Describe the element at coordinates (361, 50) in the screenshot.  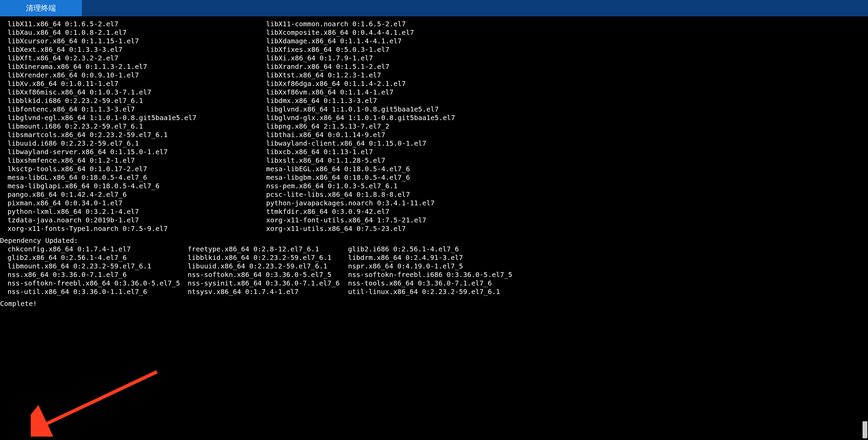
I see `pkg-line: libXfixes.x86_64 0:5.0.3-1.el7` at that location.